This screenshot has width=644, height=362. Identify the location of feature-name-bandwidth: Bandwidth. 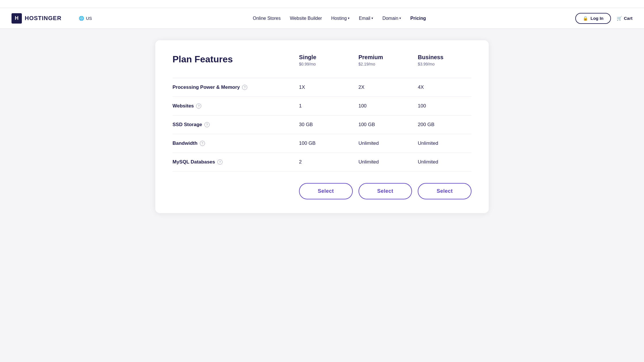
(185, 143).